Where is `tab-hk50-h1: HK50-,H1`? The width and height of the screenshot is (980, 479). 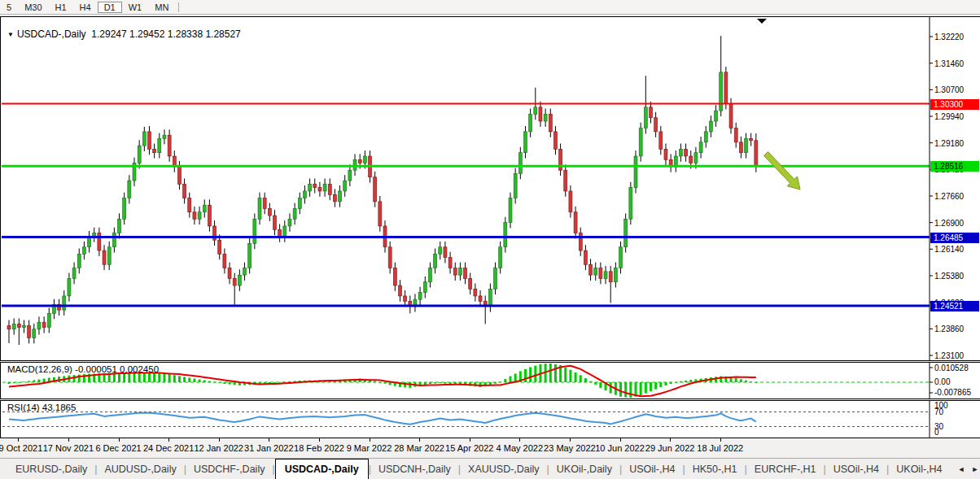 tab-hk50-h1: HK50-,H1 is located at coordinates (715, 468).